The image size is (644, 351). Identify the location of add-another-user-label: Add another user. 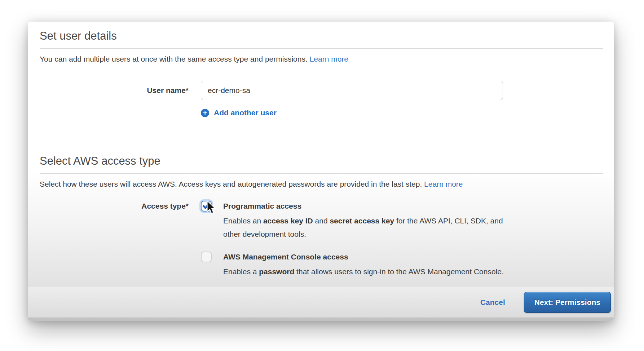
(245, 113).